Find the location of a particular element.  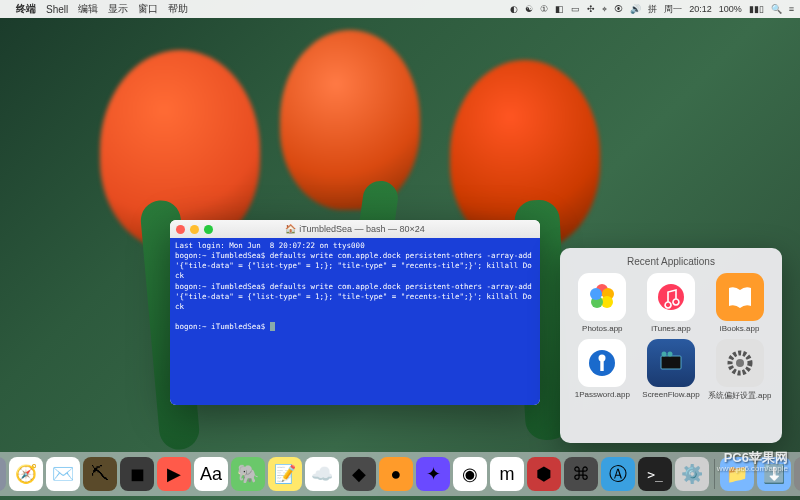

onepassword-icon is located at coordinates (602, 363).